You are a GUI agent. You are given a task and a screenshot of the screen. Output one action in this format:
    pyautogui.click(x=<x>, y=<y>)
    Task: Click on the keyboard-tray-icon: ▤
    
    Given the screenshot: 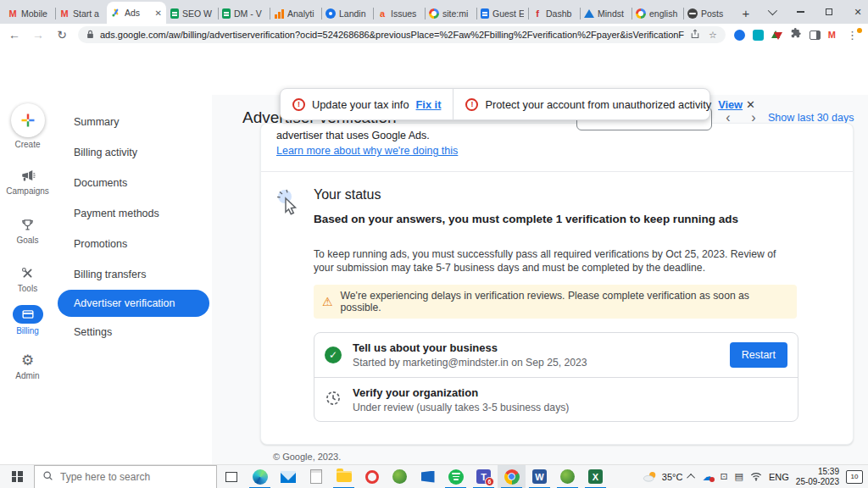 What is the action you would take?
    pyautogui.click(x=739, y=476)
    